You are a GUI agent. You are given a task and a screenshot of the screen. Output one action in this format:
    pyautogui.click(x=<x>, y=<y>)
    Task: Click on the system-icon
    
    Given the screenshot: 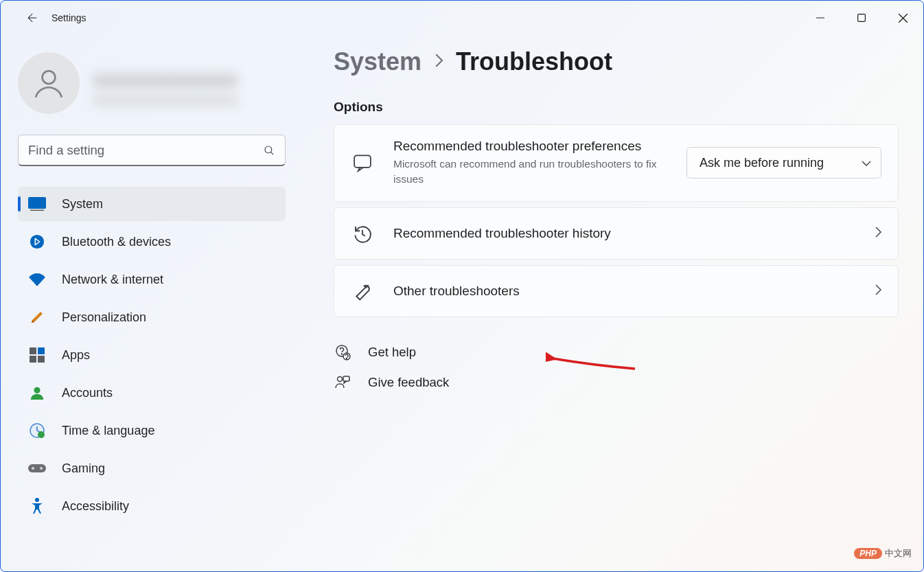 What is the action you would take?
    pyautogui.click(x=37, y=204)
    